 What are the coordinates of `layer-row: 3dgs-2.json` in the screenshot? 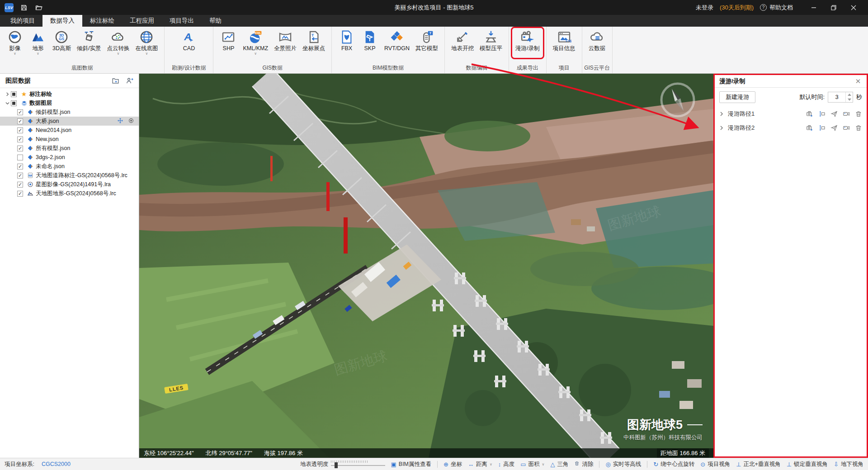 It's located at (70, 157).